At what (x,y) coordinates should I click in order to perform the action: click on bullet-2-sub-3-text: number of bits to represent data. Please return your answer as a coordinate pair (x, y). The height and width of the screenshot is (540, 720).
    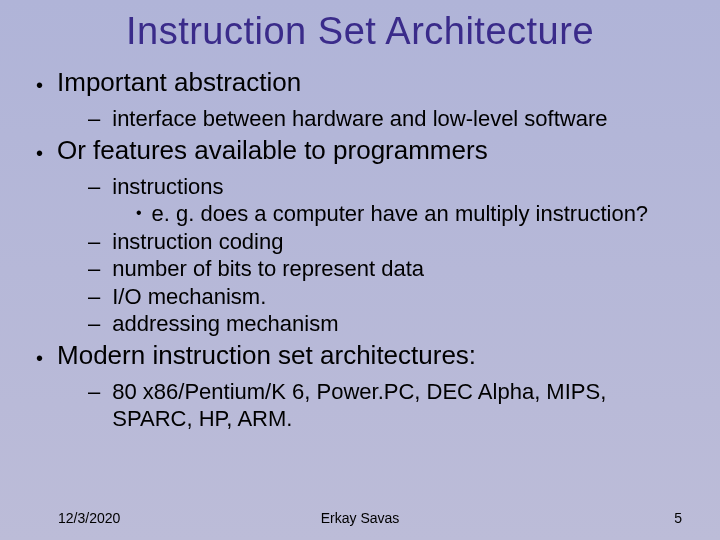
    Looking at the image, I should click on (268, 269).